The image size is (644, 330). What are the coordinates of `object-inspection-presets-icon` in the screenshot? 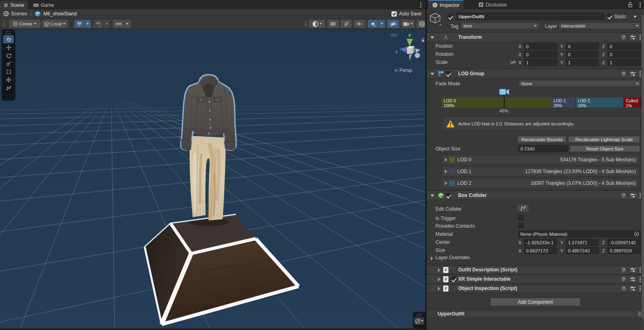 It's located at (633, 289).